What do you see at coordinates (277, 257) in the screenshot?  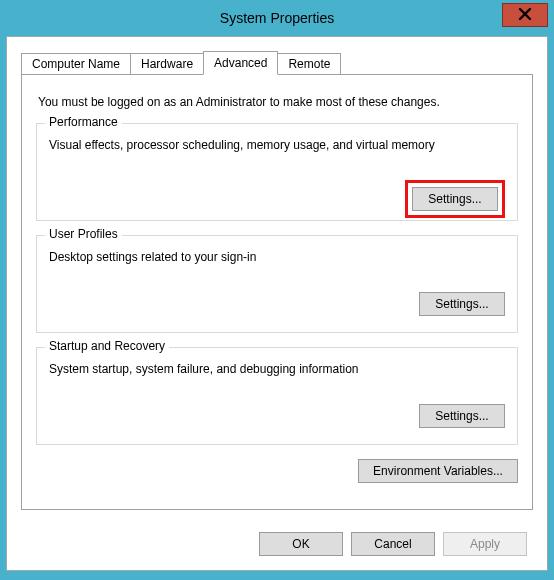 I see `user-profiles-desc: Desktop settings related to your sign-in` at bounding box center [277, 257].